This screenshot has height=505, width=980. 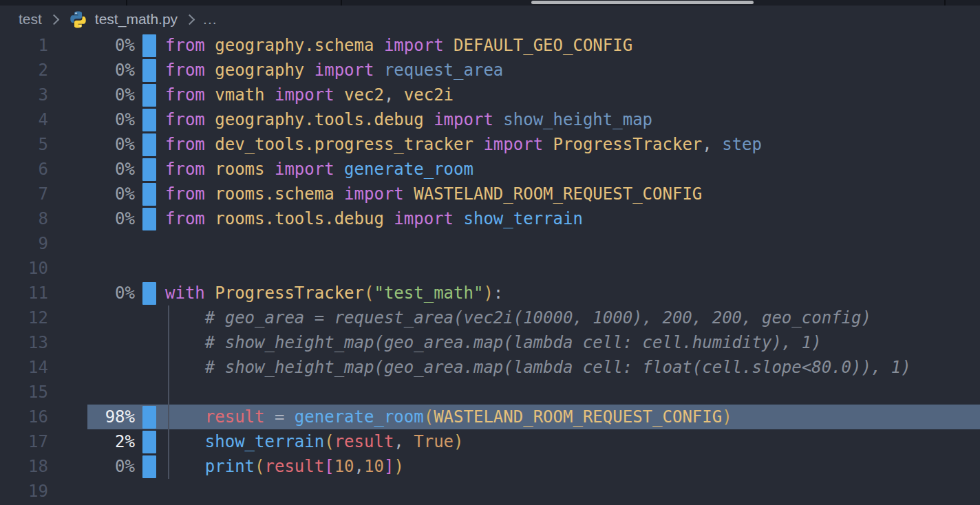 I want to click on code-text: from rooms import generate_room, so click(x=319, y=169).